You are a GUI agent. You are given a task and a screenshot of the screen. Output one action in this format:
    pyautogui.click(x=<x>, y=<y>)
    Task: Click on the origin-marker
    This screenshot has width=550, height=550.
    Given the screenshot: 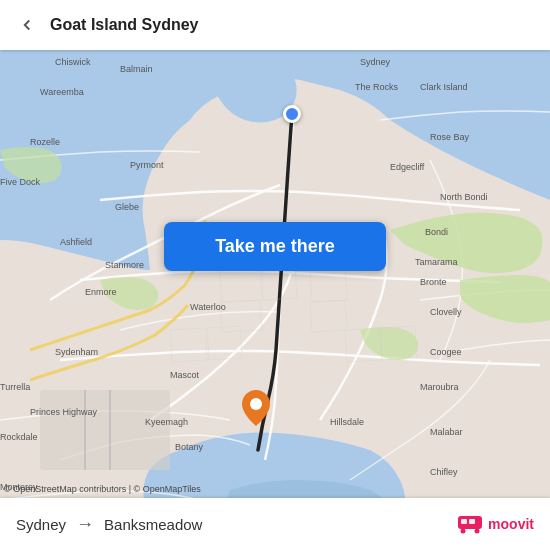 What is the action you would take?
    pyautogui.click(x=292, y=114)
    